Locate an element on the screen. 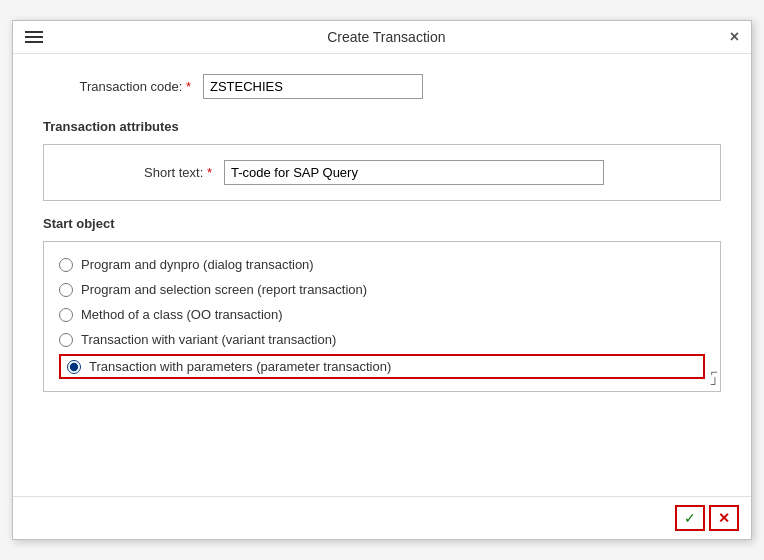 The width and height of the screenshot is (764, 560). start-object-title: Start object is located at coordinates (382, 224).